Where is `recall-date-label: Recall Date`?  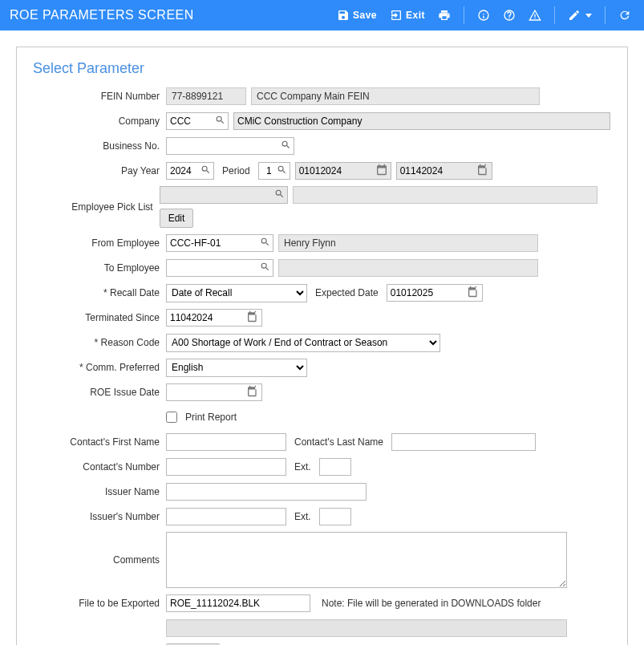
recall-date-label: Recall Date is located at coordinates (99, 293).